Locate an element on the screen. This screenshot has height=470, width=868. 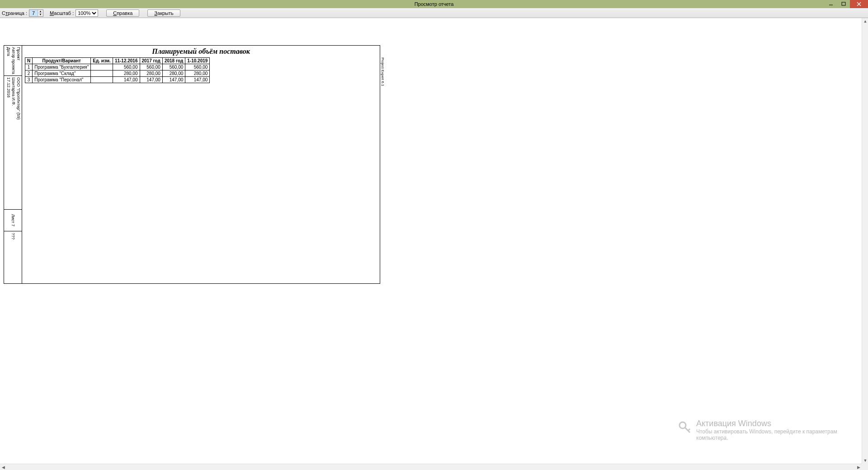
windows-activation-watermark: Активация Windows Чтобы активировать Win… is located at coordinates (760, 430).